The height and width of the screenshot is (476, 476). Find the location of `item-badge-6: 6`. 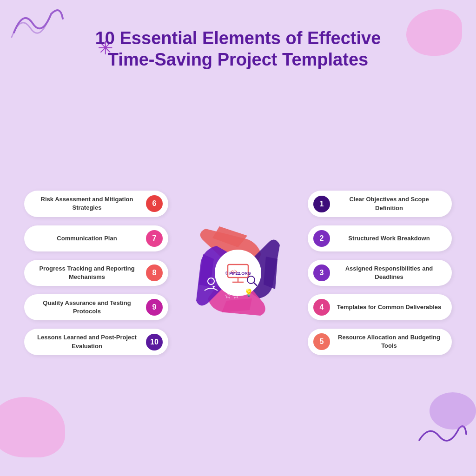

item-badge-6: 6 is located at coordinates (154, 204).